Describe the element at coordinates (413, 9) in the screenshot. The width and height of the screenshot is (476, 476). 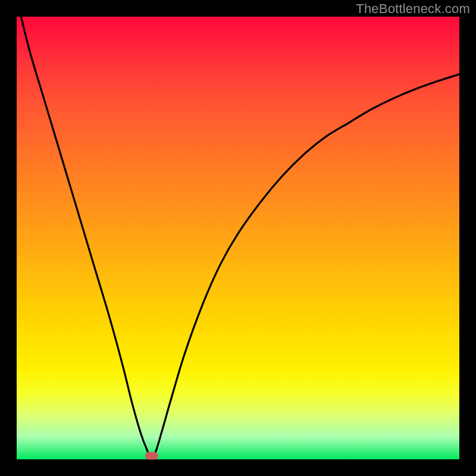
I see `watermark-text: TheBottleneck.com` at that location.